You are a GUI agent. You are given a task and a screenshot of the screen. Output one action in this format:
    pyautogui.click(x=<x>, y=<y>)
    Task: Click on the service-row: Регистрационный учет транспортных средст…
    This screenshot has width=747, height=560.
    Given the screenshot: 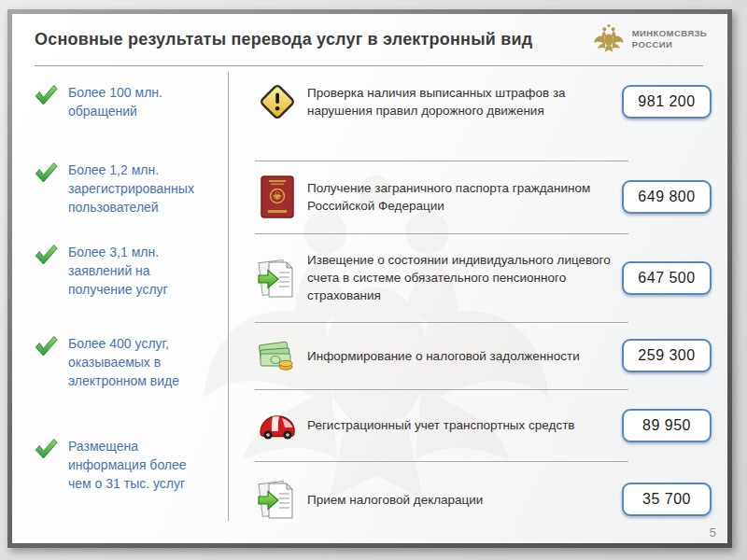 What is the action you would take?
    pyautogui.click(x=480, y=426)
    